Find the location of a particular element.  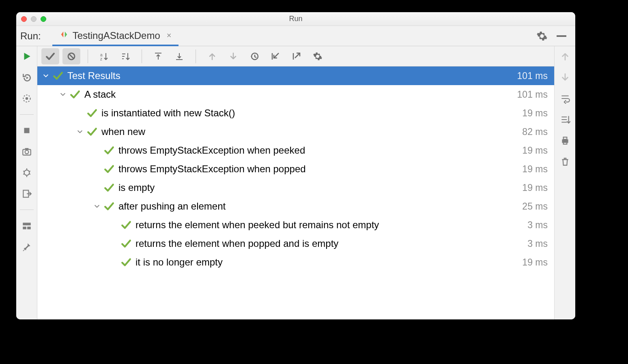

scroll-to-end-button is located at coordinates (565, 120).